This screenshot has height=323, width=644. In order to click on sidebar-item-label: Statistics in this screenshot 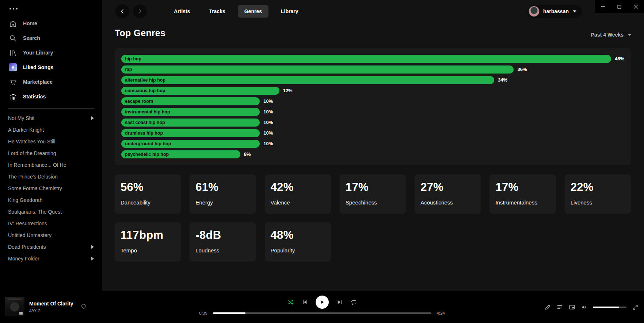, I will do `click(34, 97)`.